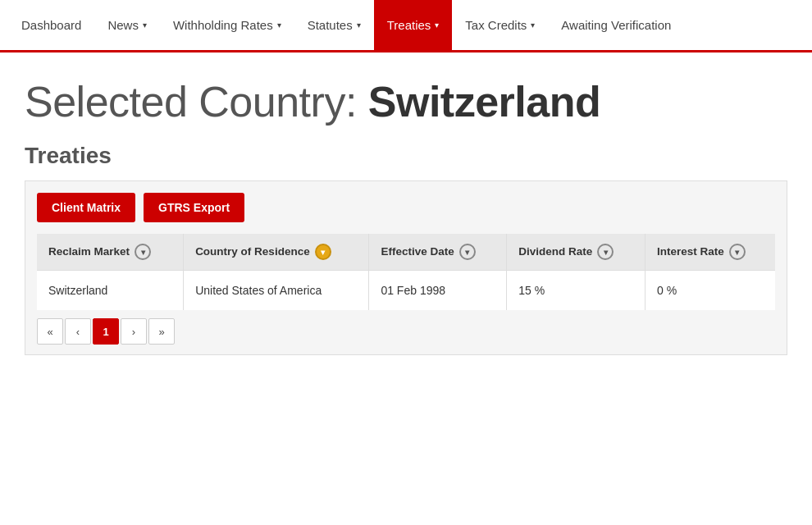 The height and width of the screenshot is (525, 812). I want to click on nav-item-treaties: Treaties ▾, so click(413, 25).